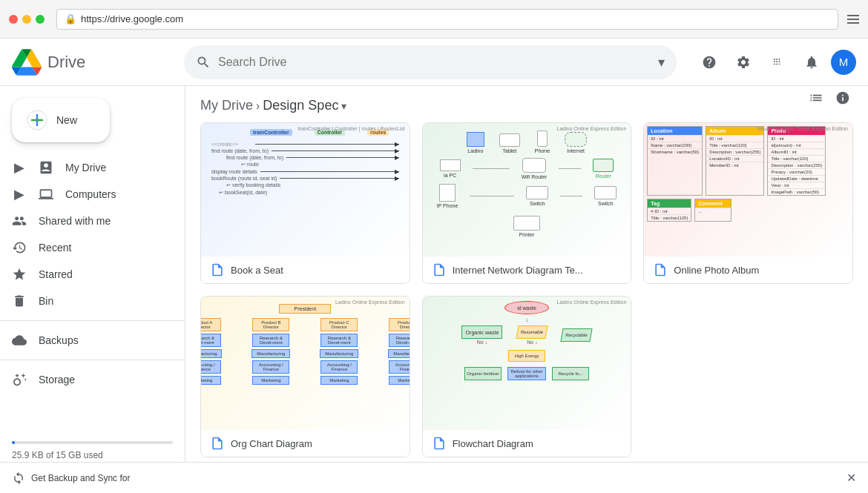  Describe the element at coordinates (92, 320) in the screenshot. I see `sidebar-divider` at that location.